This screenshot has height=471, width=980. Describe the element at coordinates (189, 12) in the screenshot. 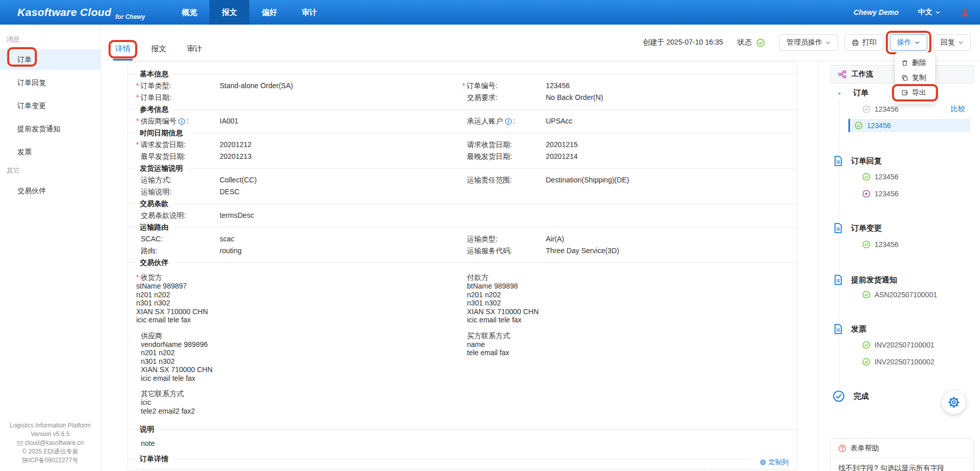

I see `nav-item-overview: 概览` at that location.